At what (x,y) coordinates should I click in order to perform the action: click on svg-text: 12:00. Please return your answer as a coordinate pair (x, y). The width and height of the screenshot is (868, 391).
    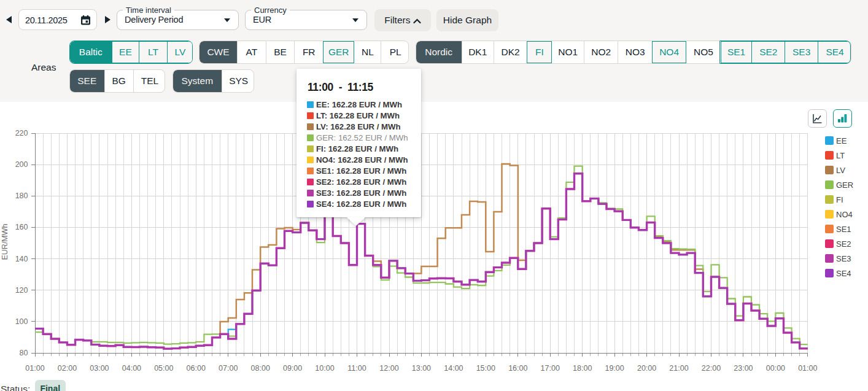
    Looking at the image, I should click on (389, 368).